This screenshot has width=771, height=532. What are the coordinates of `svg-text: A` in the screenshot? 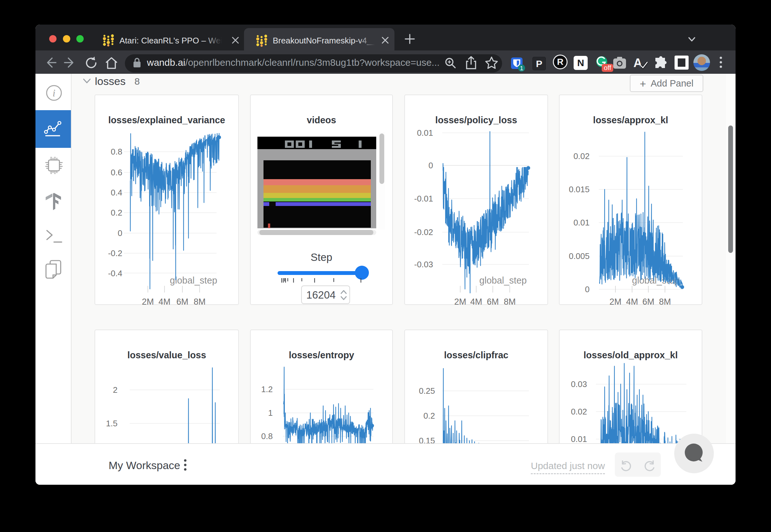 It's located at (638, 63).